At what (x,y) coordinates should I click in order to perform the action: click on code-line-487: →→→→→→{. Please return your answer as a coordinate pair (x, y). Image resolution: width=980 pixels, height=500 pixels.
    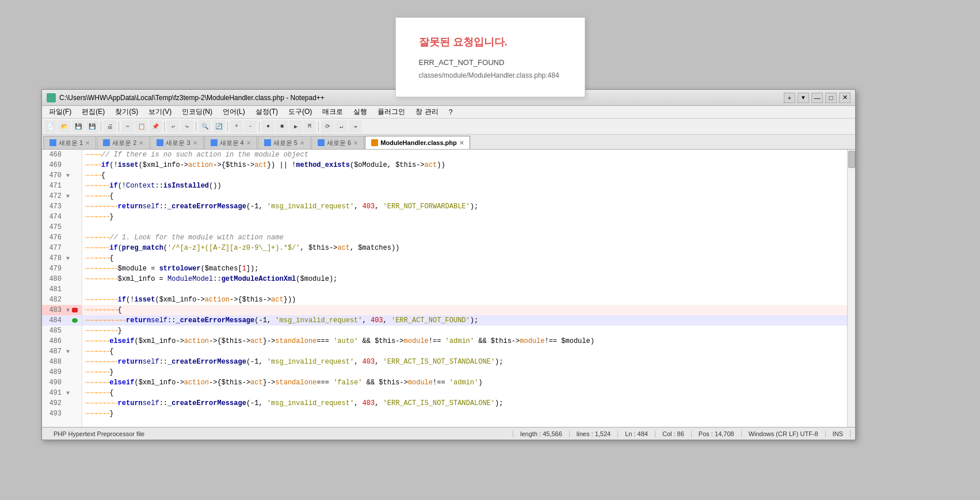
    Looking at the image, I should click on (465, 352).